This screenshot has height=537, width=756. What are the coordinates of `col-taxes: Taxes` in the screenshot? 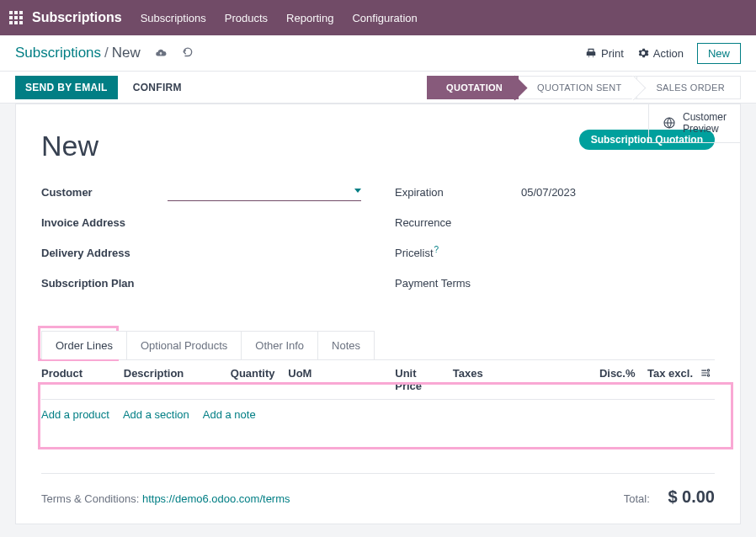 It's located at (515, 380).